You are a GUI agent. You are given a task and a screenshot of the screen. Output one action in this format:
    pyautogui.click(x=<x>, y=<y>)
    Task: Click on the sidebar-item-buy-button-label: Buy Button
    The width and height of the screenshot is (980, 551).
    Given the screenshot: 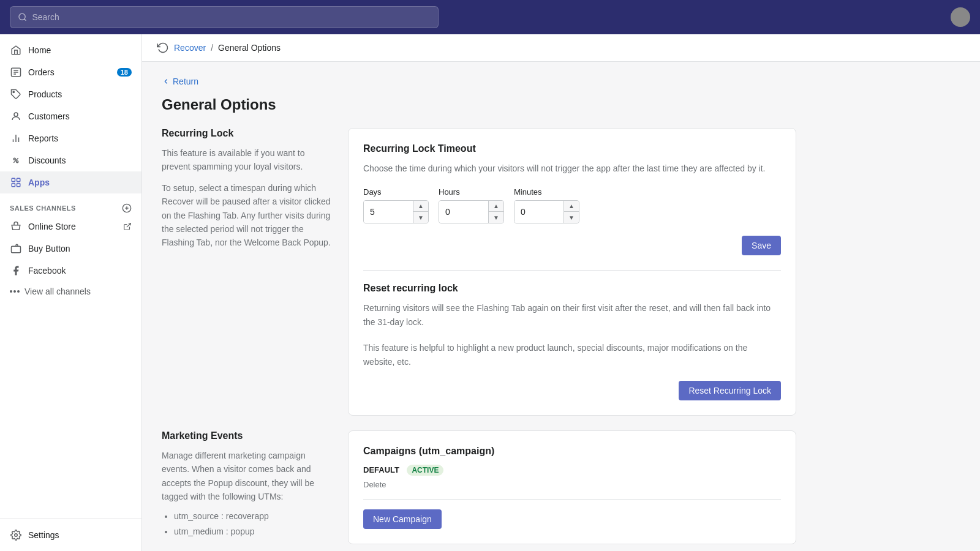 What is the action you would take?
    pyautogui.click(x=49, y=249)
    